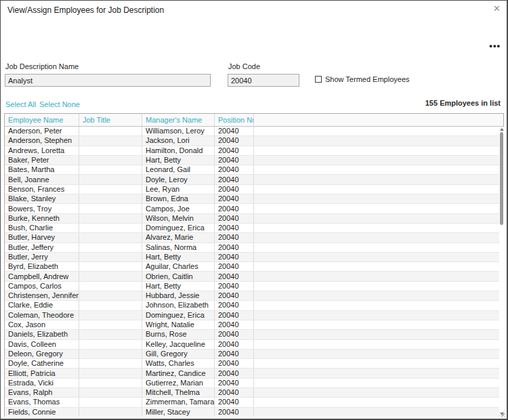  Describe the element at coordinates (252, 383) in the screenshot. I see `table-row: Estrada, Vicki Gutierrez, Marian 20040` at that location.